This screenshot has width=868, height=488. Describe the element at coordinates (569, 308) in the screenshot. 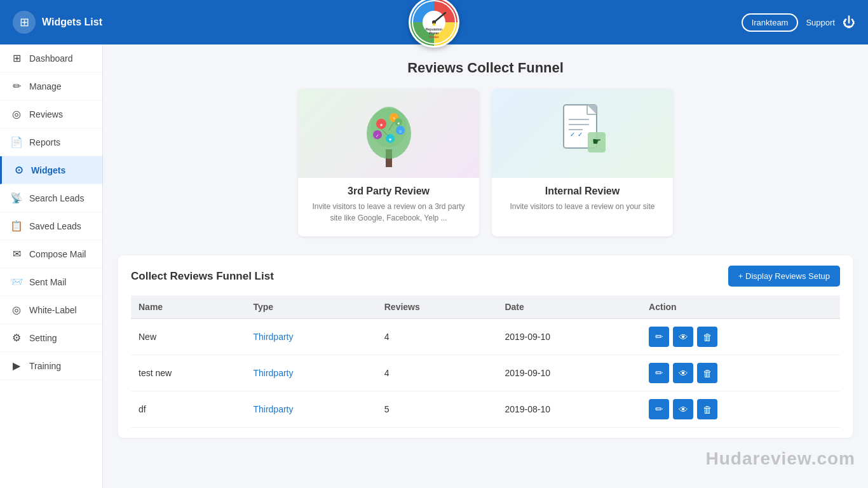

I see `col-header-date: Date` at that location.